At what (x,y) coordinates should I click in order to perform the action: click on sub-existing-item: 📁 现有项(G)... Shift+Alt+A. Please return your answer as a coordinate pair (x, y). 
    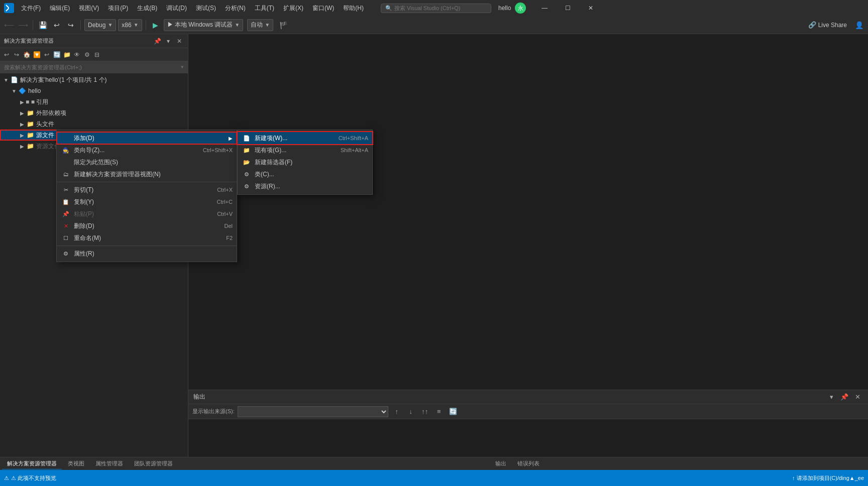
    Looking at the image, I should click on (305, 150).